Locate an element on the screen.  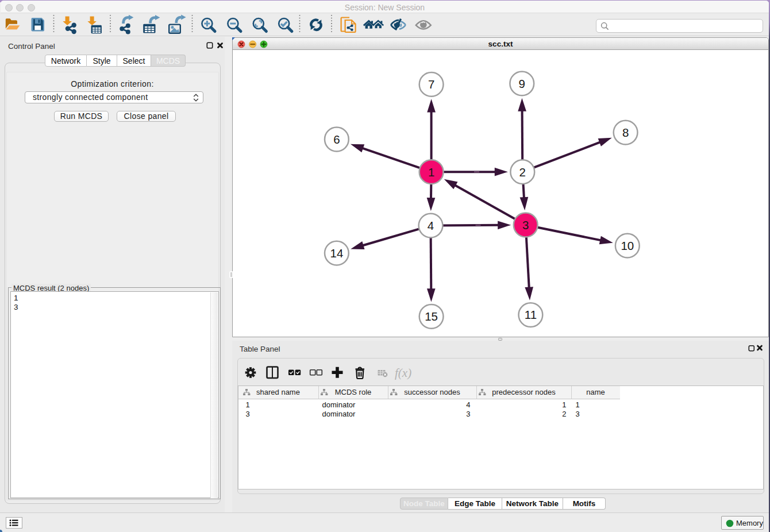
svg-text: 11 is located at coordinates (531, 315).